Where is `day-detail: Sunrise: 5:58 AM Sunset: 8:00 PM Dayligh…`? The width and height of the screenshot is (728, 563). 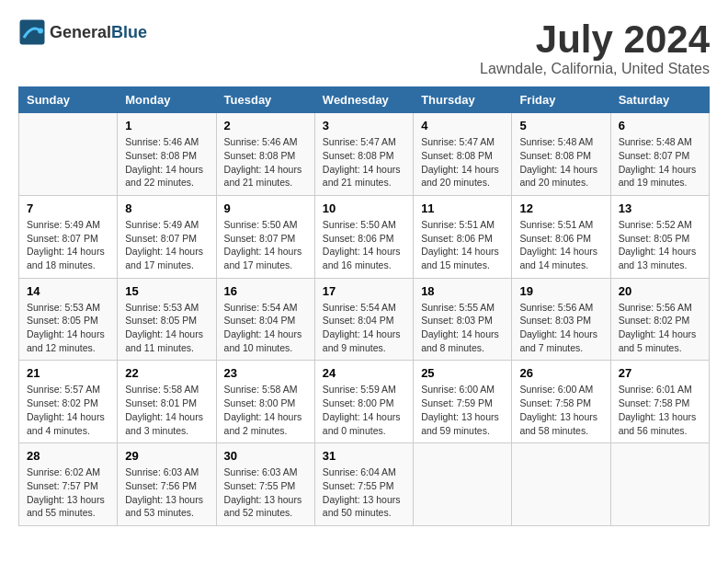
day-detail: Sunrise: 5:58 AM Sunset: 8:00 PM Dayligh… is located at coordinates (266, 410).